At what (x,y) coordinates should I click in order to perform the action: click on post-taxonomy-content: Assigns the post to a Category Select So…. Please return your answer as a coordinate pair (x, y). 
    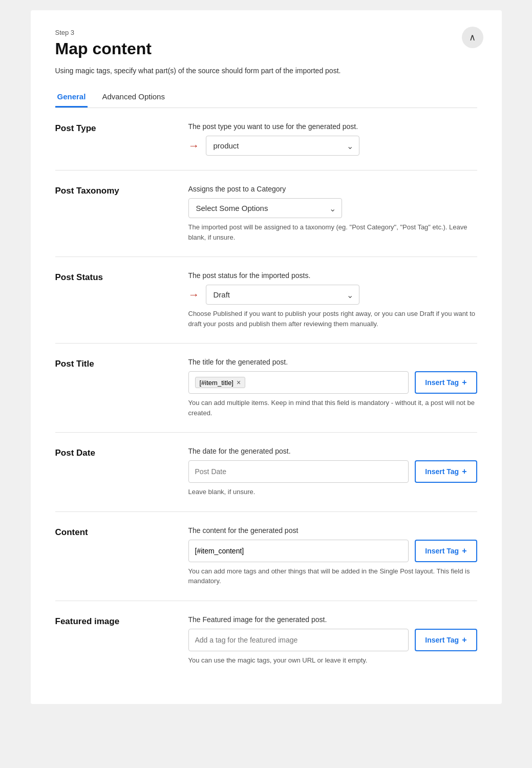
    Looking at the image, I should click on (333, 214).